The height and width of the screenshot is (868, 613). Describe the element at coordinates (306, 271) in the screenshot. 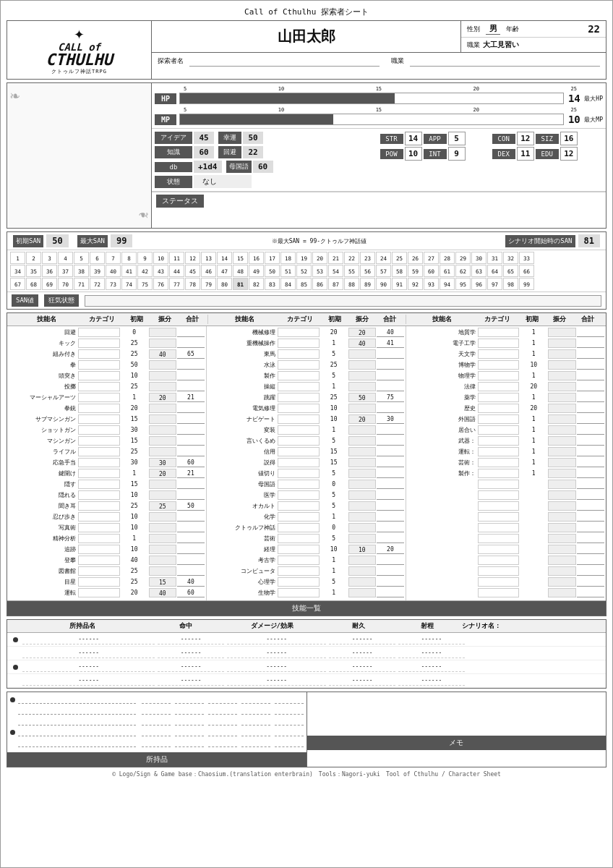

I see `san-grid: 1234567891011121314151617181920212223242…` at that location.